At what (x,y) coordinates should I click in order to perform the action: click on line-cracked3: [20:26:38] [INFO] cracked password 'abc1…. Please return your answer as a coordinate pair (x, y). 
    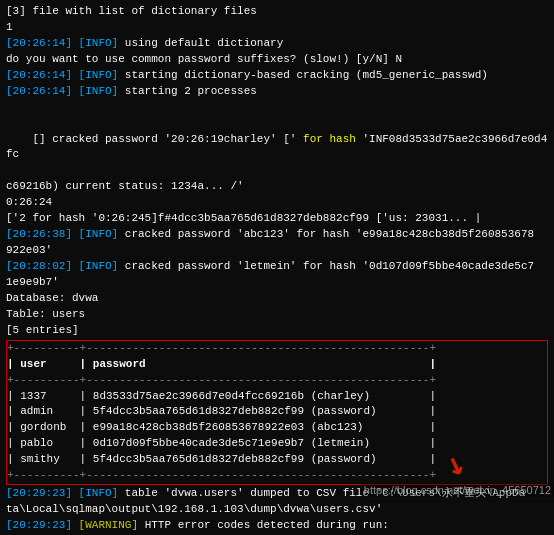
    Looking at the image, I should click on (277, 235).